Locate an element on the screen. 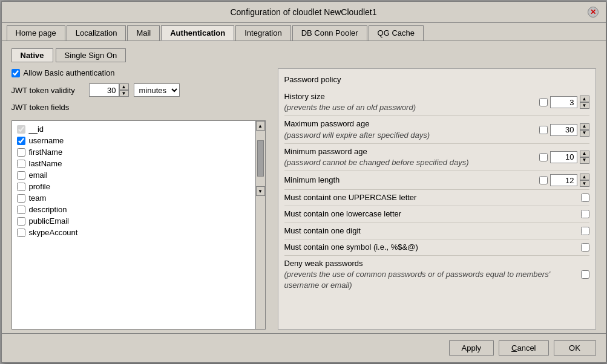 This screenshot has height=364, width=607. policy-sub-max-age: (password will expire after specified da… is located at coordinates (357, 135).